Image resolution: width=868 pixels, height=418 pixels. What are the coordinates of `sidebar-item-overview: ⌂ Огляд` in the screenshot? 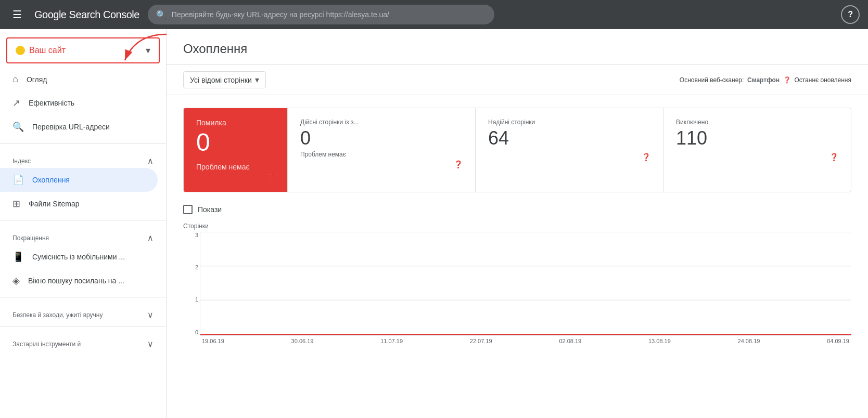 It's located at (79, 79).